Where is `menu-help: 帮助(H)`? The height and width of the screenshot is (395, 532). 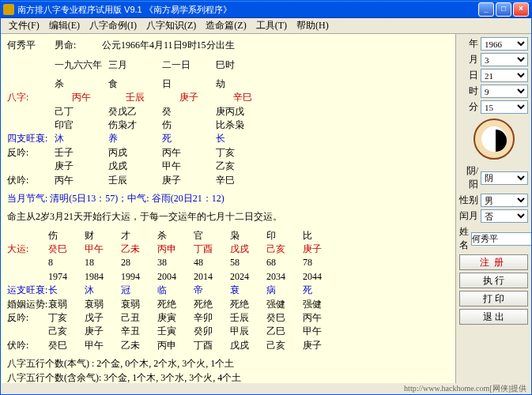
menu-help: 帮助(H) is located at coordinates (313, 25).